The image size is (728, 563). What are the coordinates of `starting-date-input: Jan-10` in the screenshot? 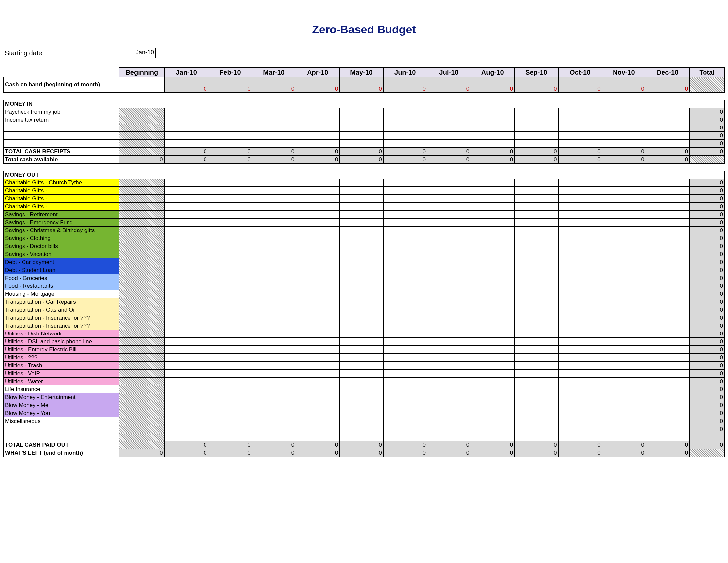 It's located at (134, 53).